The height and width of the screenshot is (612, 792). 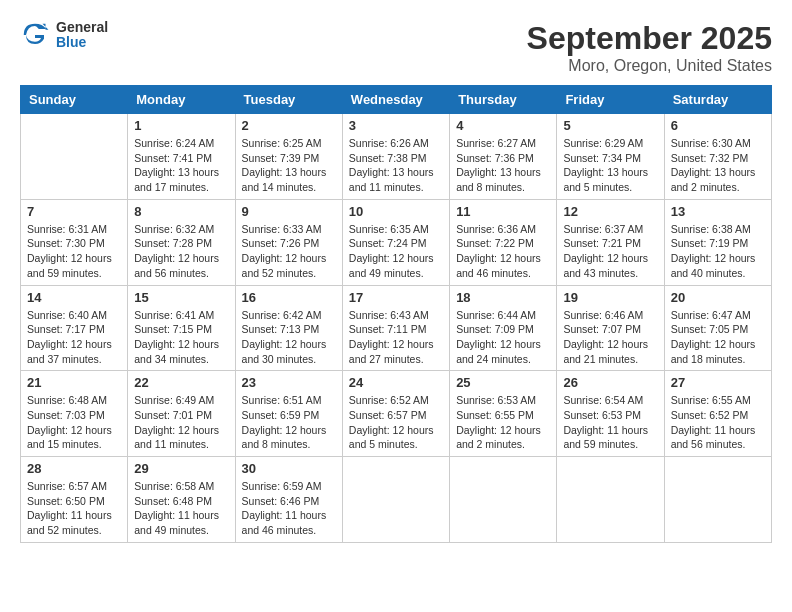 What do you see at coordinates (64, 530) in the screenshot?
I see `cell-line: and 52 minutes.` at bounding box center [64, 530].